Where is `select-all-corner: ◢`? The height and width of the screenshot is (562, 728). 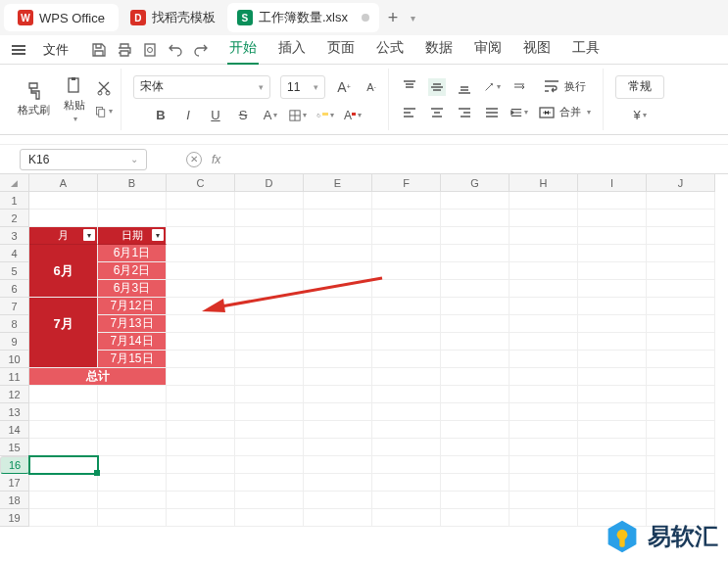 select-all-corner: ◢ is located at coordinates (15, 183).